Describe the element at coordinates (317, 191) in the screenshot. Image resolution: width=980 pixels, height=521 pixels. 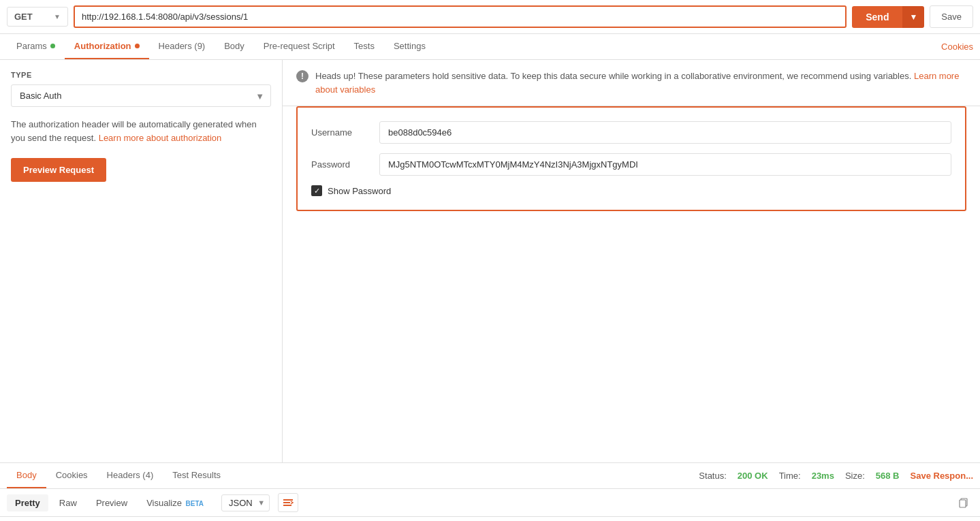
I see `show-password-checkbox: ✓` at that location.